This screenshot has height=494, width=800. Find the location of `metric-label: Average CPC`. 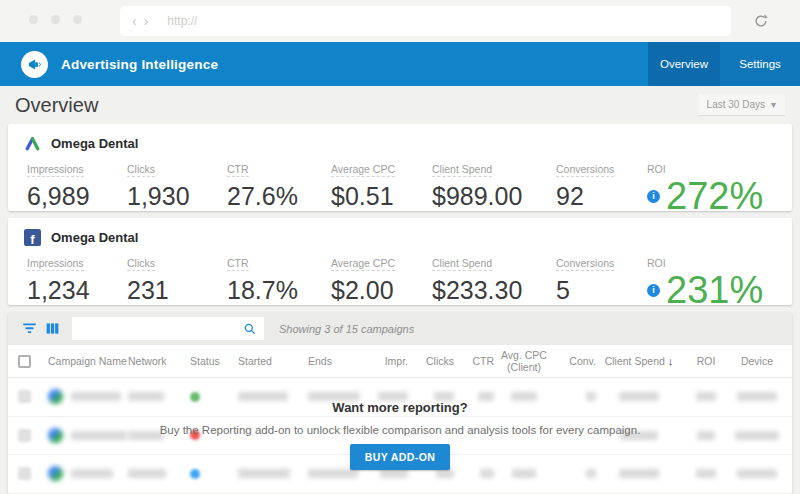

metric-label: Average CPC is located at coordinates (363, 170).